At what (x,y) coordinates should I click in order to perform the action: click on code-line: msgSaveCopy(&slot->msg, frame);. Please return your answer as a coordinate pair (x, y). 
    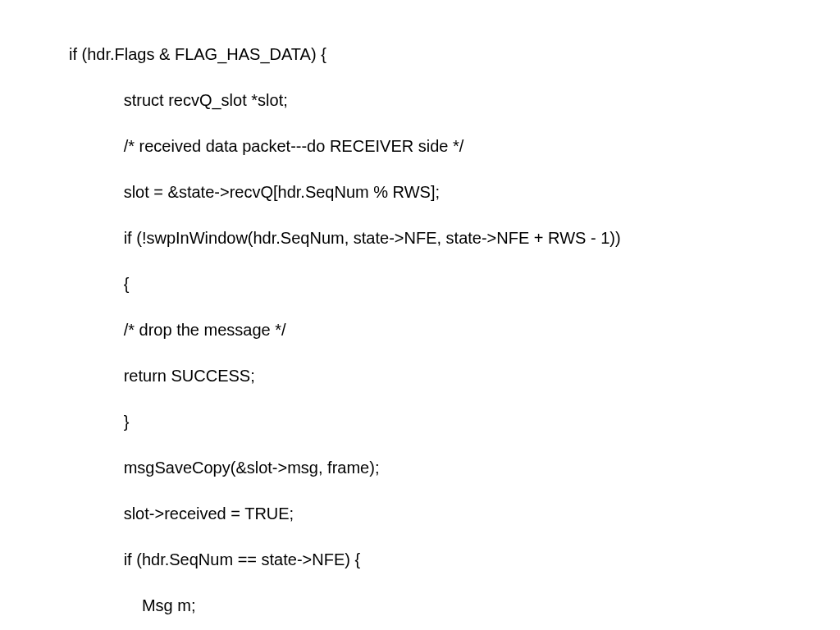
    Looking at the image, I should click on (454, 468).